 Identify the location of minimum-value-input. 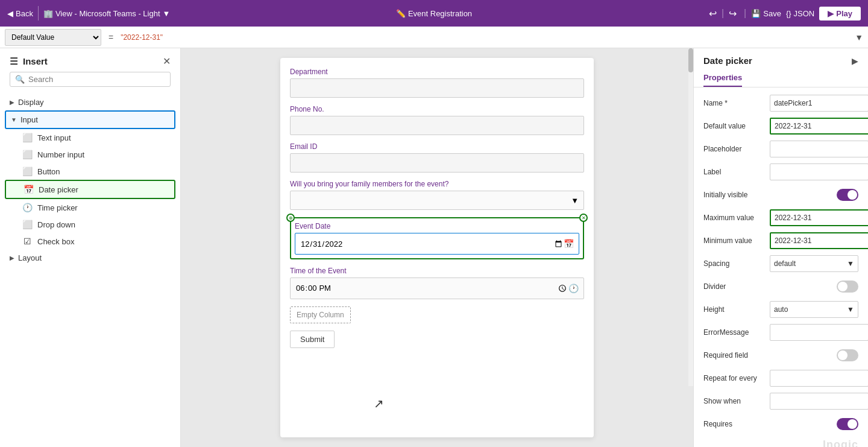
(819, 241).